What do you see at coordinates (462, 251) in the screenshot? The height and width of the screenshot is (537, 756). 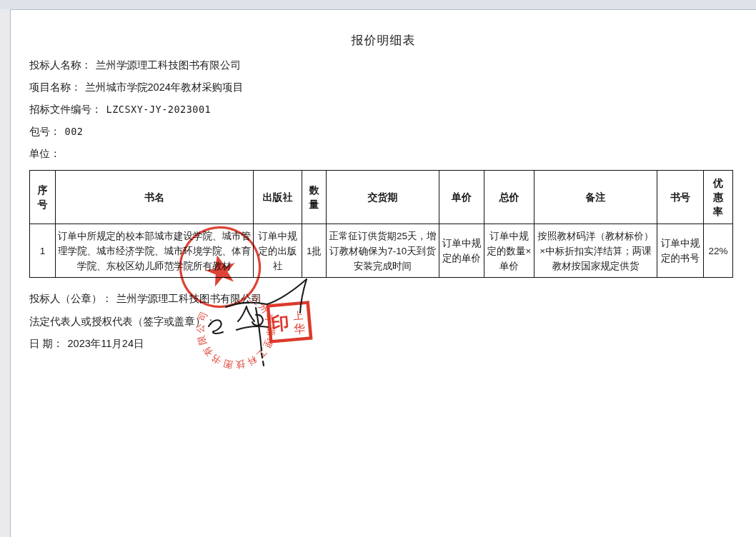 I see `cell-unit-price: 订单中规定的单价` at bounding box center [462, 251].